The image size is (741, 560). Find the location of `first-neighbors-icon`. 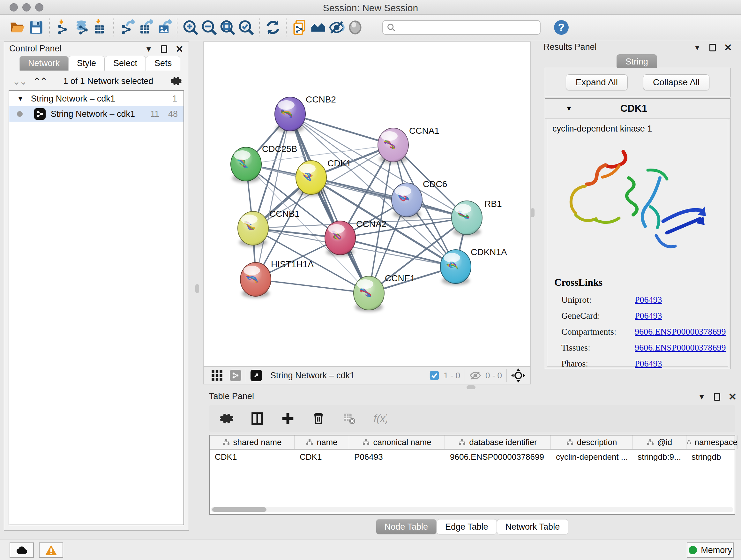

first-neighbors-icon is located at coordinates (318, 27).